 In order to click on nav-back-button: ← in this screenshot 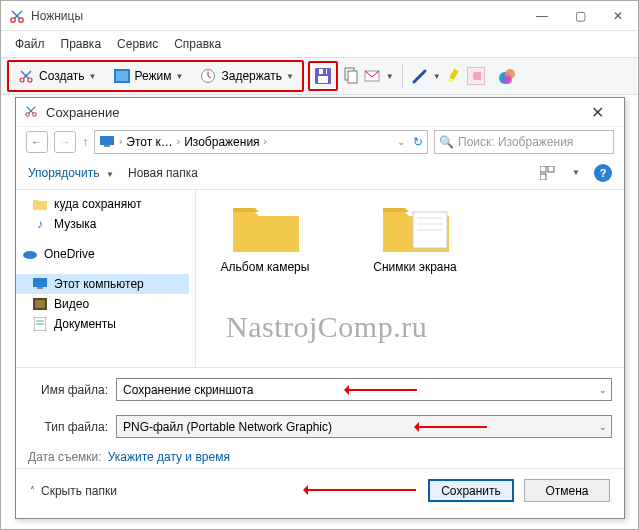, I will do `click(37, 142)`.